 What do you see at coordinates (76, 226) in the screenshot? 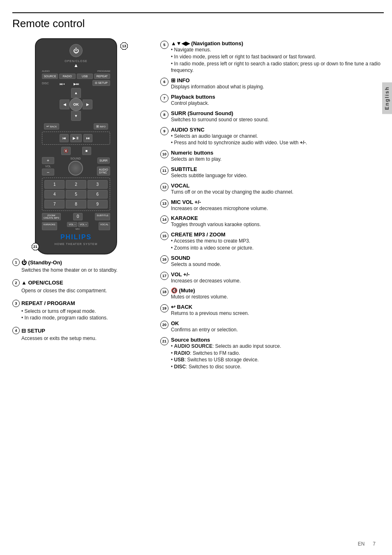
I see `karaoke-row: KARAOKE VOL – VOL + MIC VOCAL` at bounding box center [76, 226].